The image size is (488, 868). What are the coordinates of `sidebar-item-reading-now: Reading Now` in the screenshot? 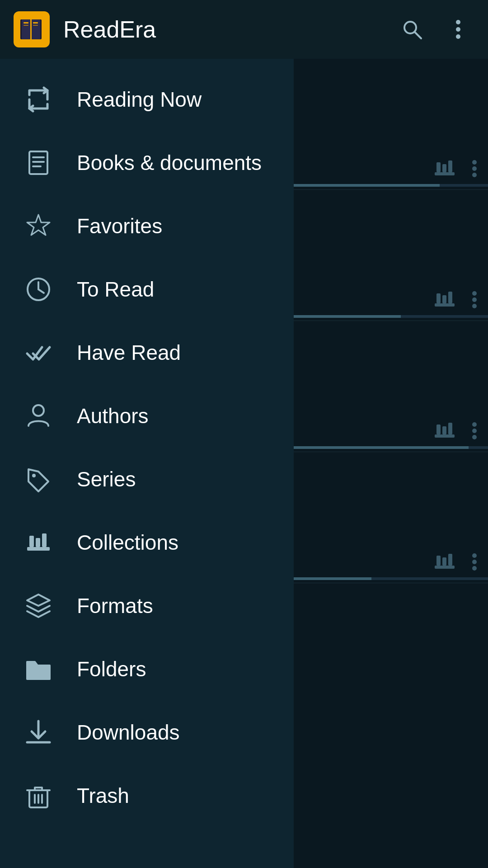 It's located at (147, 99).